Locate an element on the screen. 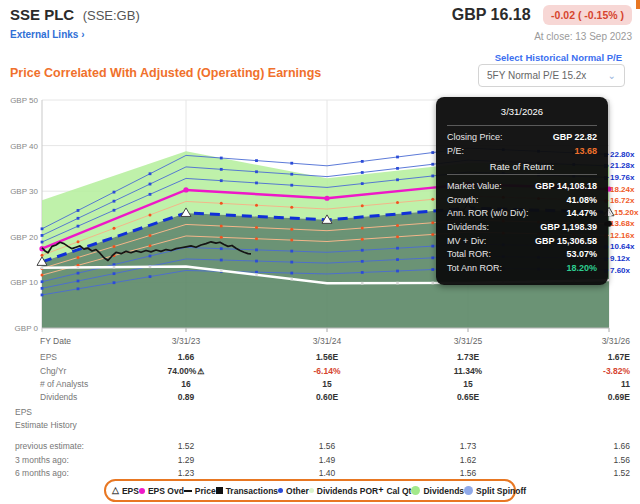 The image size is (640, 504). pe-multiple-label: 19.76x is located at coordinates (619, 178).